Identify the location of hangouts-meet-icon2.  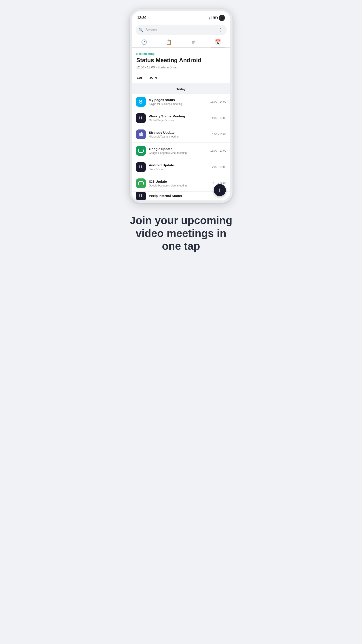
(141, 184).